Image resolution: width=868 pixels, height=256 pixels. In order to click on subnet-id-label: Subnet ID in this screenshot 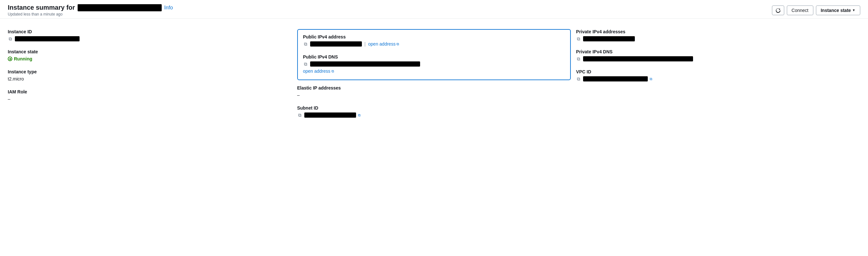, I will do `click(434, 108)`.